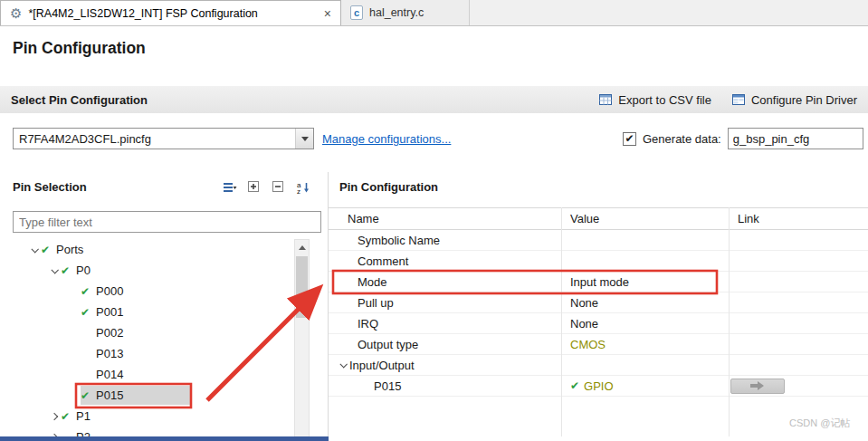 The height and width of the screenshot is (441, 868). Describe the element at coordinates (156, 250) in the screenshot. I see `tree-item: ✔ Ports` at that location.